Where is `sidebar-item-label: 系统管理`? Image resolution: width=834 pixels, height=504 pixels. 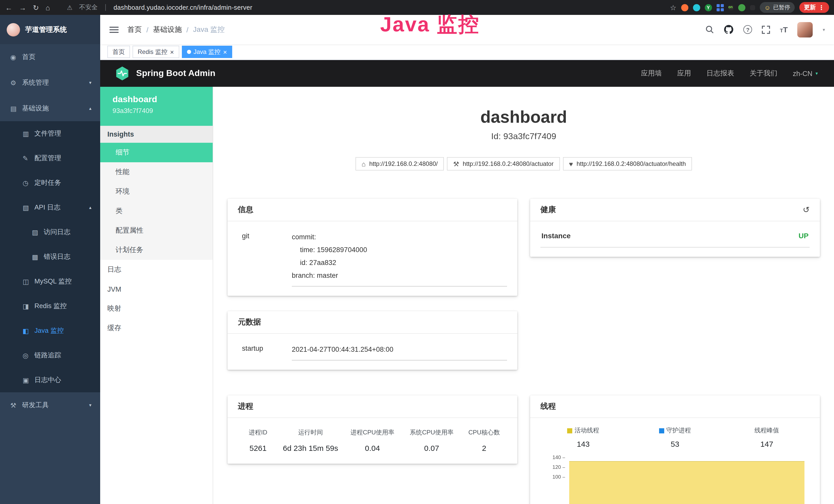
sidebar-item-label: 系统管理 is located at coordinates (35, 83).